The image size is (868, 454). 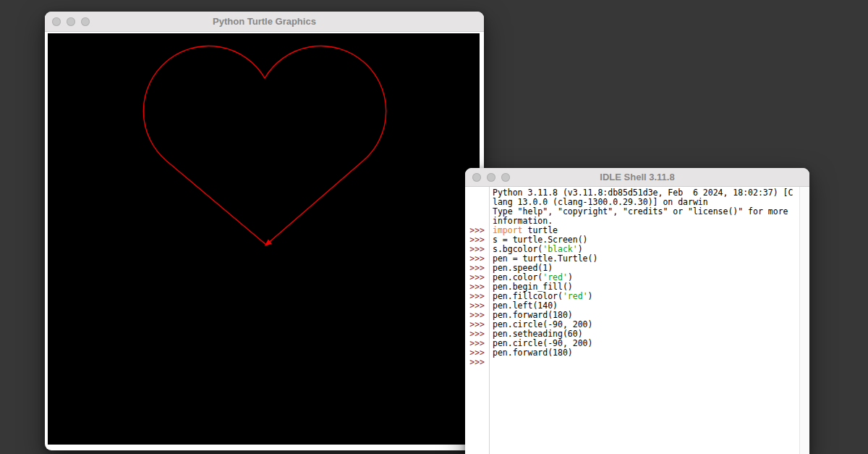 I want to click on shell-line: >>>, so click(x=632, y=362).